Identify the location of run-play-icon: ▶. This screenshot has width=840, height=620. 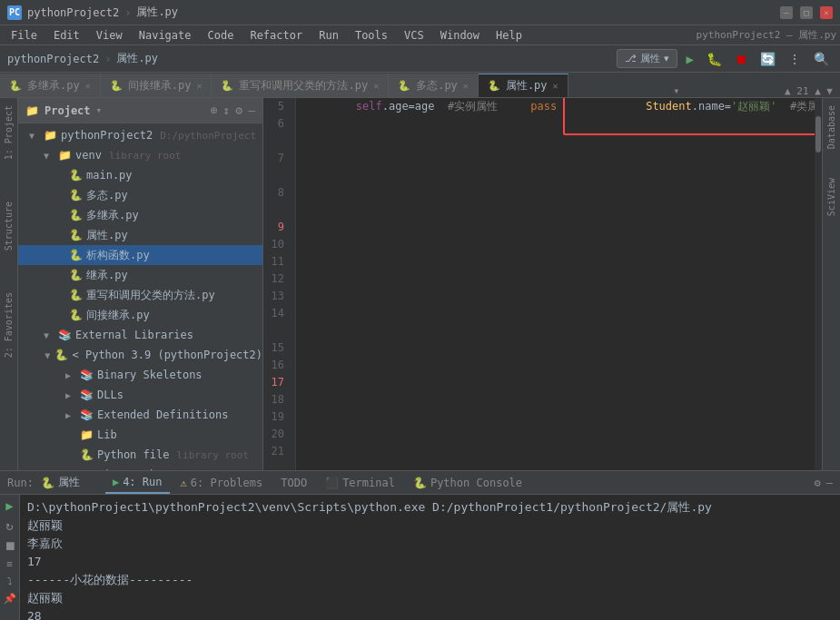
(9, 506).